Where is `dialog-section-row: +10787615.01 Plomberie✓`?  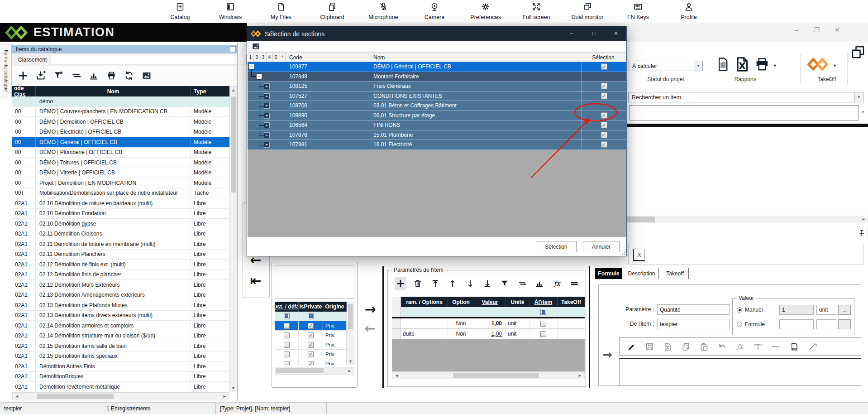
dialog-section-row: +10787615.01 Plomberie✓ is located at coordinates (437, 135).